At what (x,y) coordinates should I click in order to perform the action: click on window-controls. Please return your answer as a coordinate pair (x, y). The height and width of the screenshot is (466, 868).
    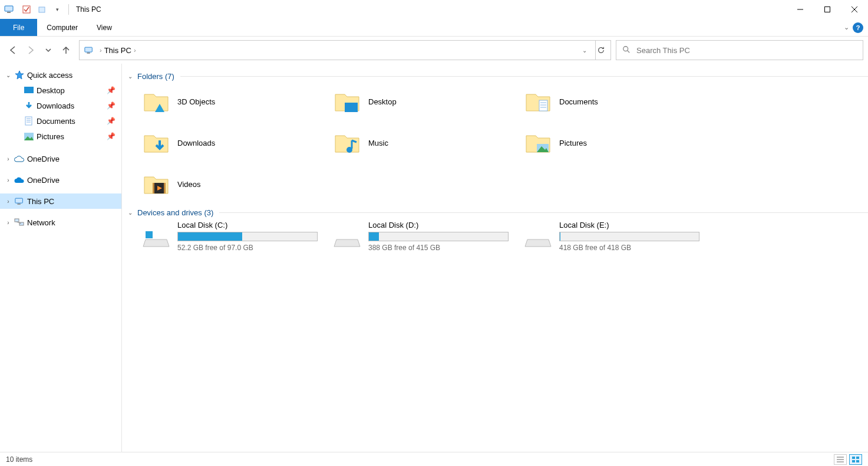
    Looking at the image, I should click on (827, 9).